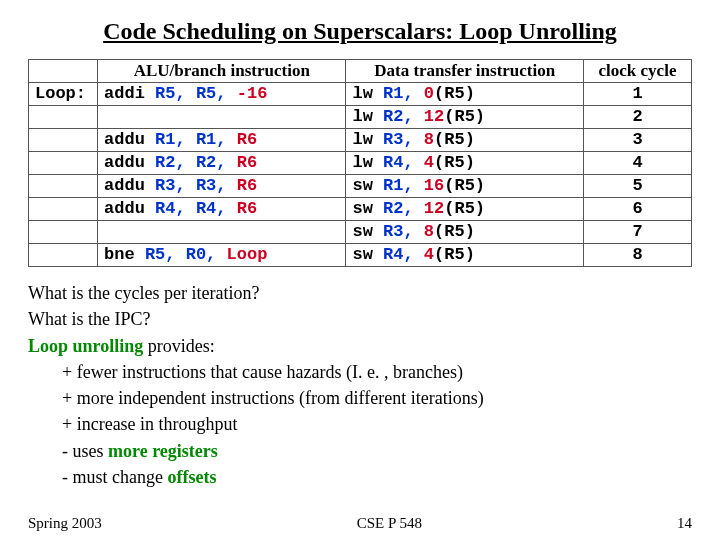  Describe the element at coordinates (360, 210) in the screenshot. I see `table-row: addu R4, R4, R6sw R2, 12(R5)6` at that location.